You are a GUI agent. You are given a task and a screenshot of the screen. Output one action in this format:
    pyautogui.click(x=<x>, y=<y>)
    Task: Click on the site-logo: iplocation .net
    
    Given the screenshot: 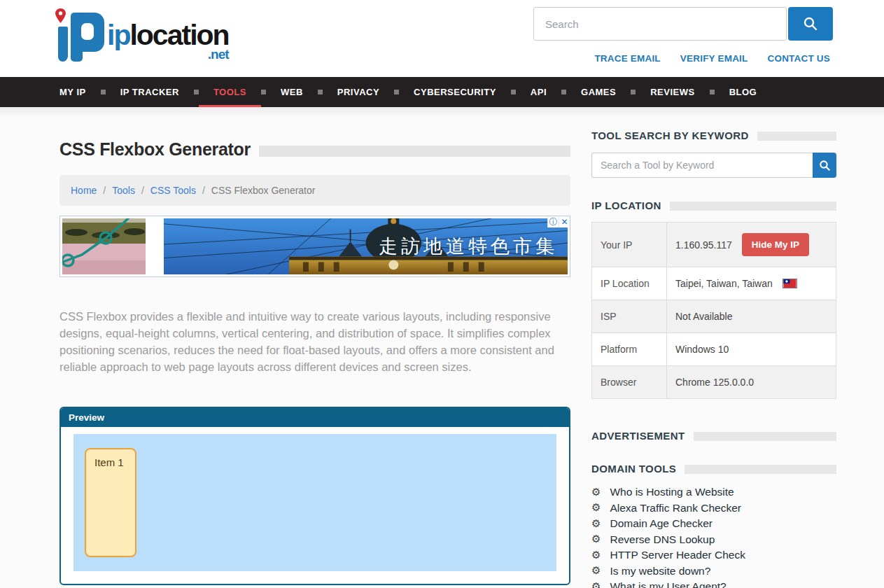 What is the action you would take?
    pyautogui.click(x=141, y=36)
    